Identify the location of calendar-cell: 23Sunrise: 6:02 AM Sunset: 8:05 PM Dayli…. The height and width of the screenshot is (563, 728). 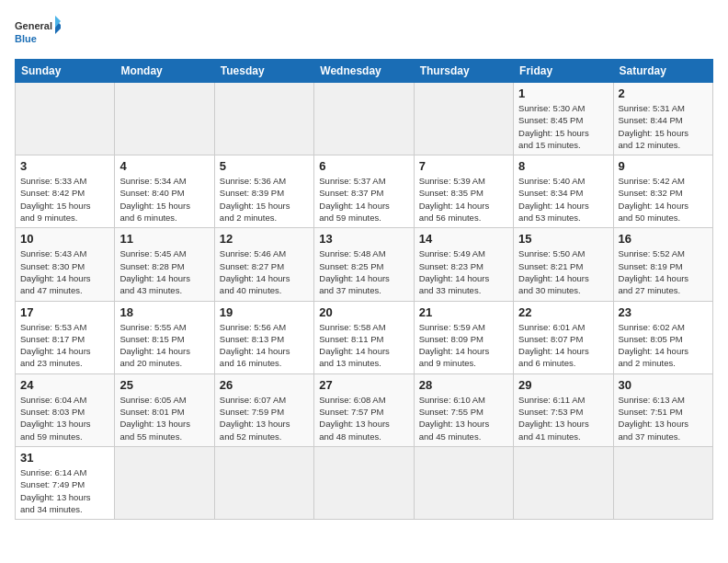
(663, 337).